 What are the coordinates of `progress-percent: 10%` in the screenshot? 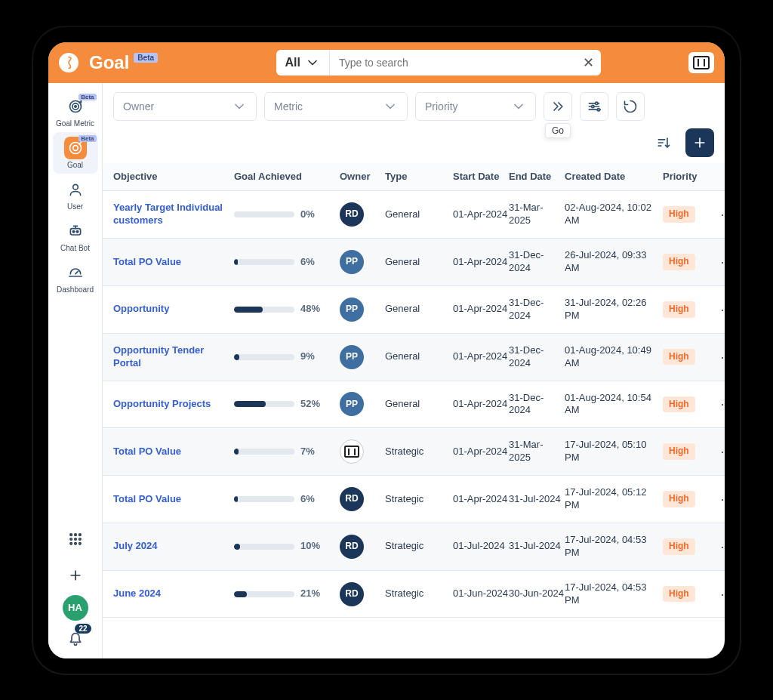 It's located at (310, 547).